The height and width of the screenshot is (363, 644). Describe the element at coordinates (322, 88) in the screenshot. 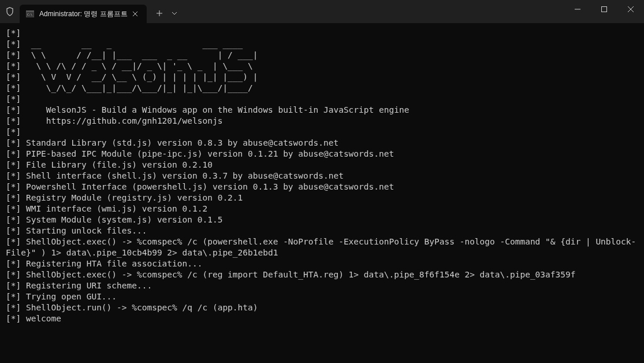

I see `terminal-line: [*] \_/\_/ \___|_|___/\___/|_| |_|\___/|…` at that location.